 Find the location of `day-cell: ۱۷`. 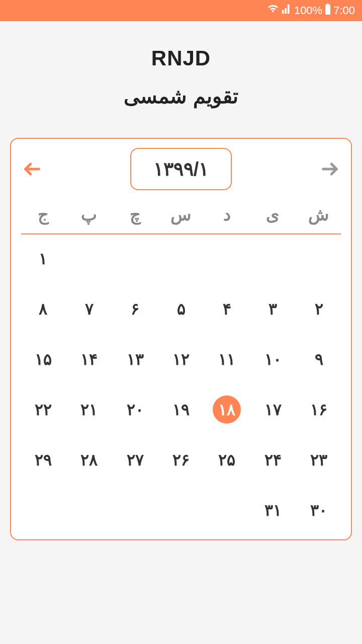

day-cell: ۱۷ is located at coordinates (273, 410).